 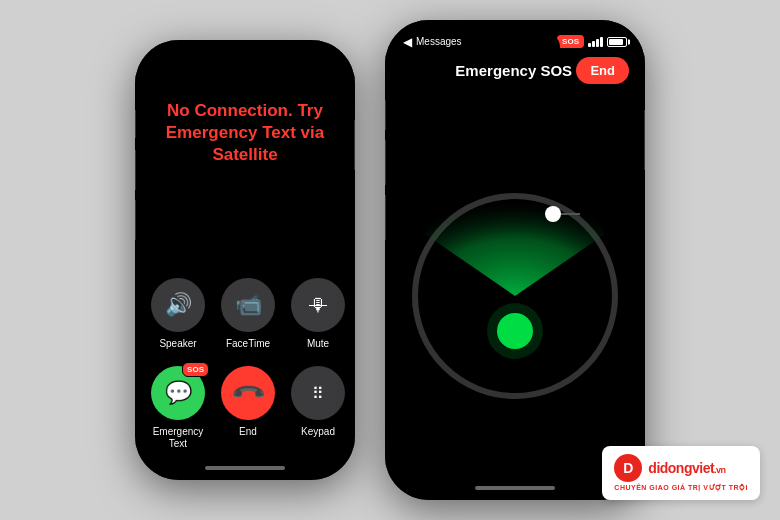 What do you see at coordinates (178, 393) in the screenshot?
I see `emergency-text-icon: 💬` at bounding box center [178, 393].